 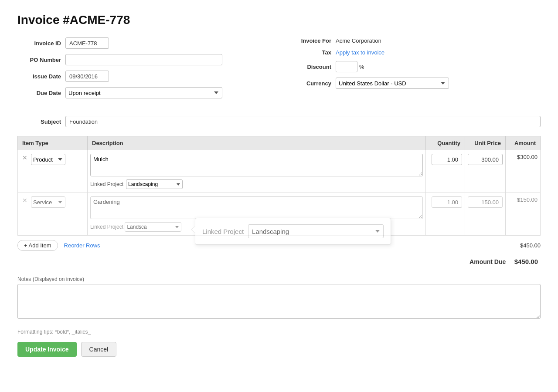 I want to click on col-amount: Amount, so click(x=523, y=143).